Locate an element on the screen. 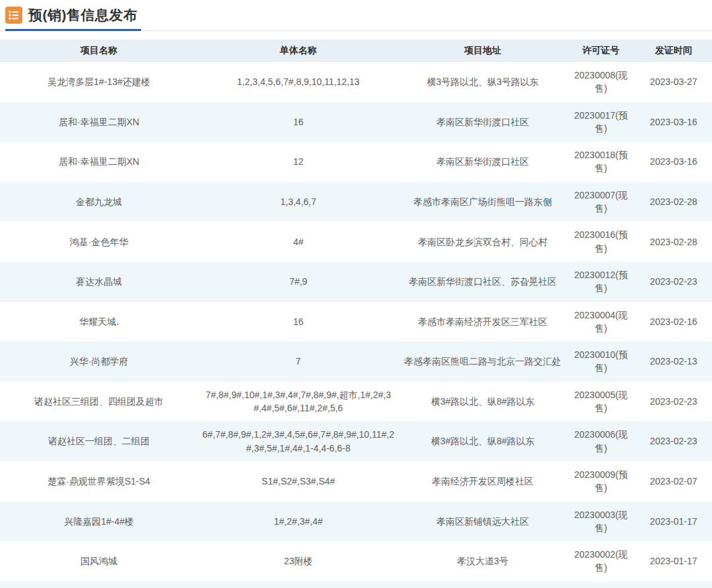 The width and height of the screenshot is (712, 588). col-header-unit: 单体名称 is located at coordinates (298, 51).